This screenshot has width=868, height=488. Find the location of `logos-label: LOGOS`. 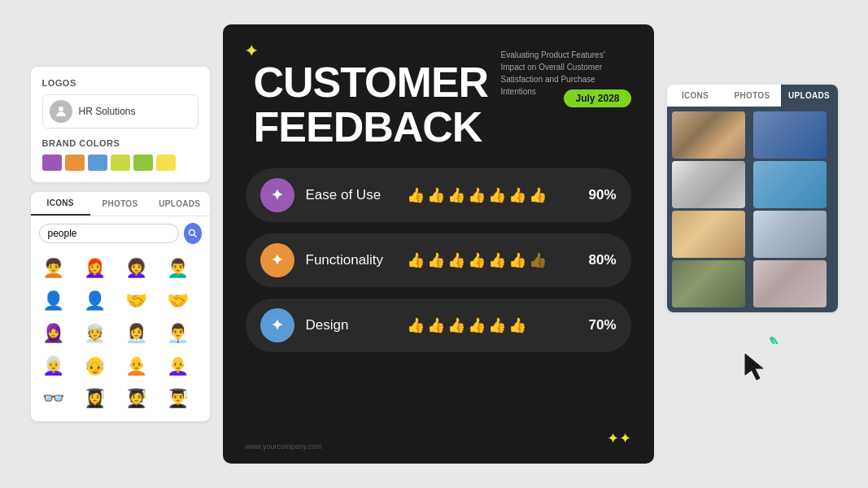

logos-label: LOGOS is located at coordinates (120, 83).